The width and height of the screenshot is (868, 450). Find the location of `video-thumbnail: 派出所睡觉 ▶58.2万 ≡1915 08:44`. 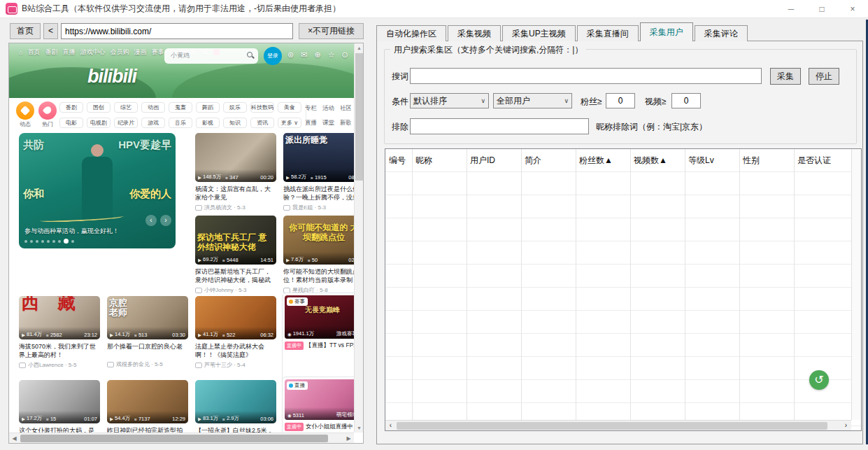

video-thumbnail: 派出所睡觉 ▶58.2万 ≡1915 08:44 is located at coordinates (319, 157).